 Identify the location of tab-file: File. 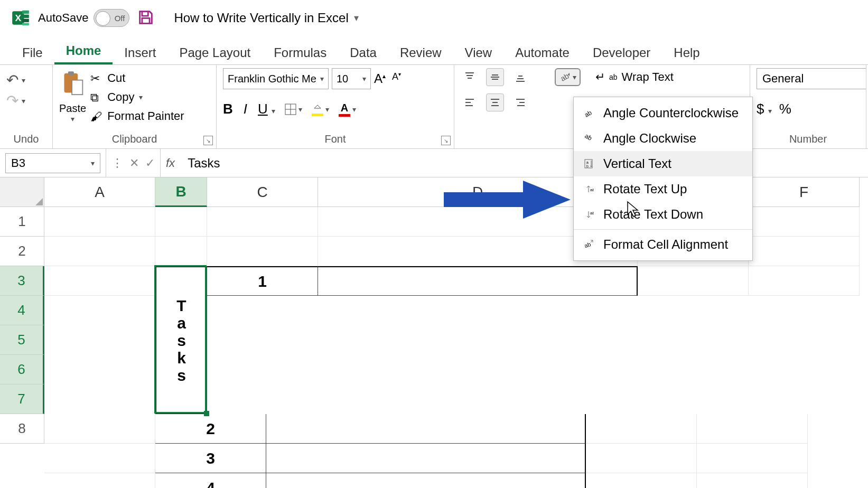
(33, 53).